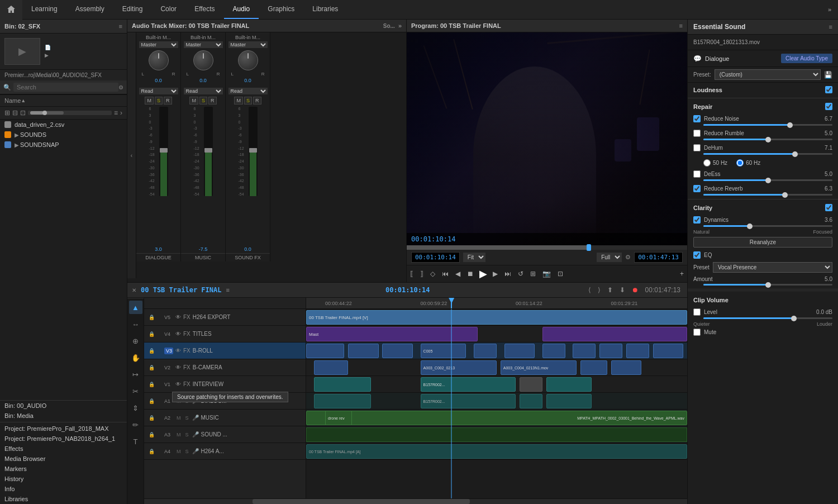 Image resolution: width=838 pixels, height=504 pixels. I want to click on monitor-menu-icon: ≡, so click(681, 26).